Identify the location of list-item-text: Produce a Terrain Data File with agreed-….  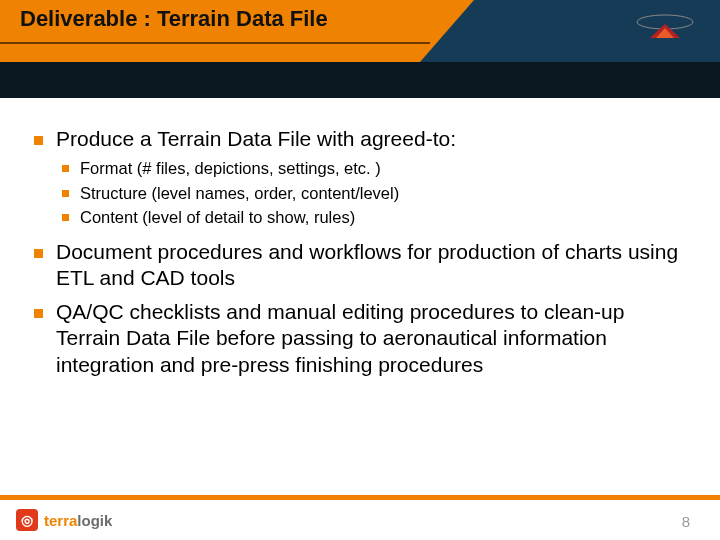
(256, 138).